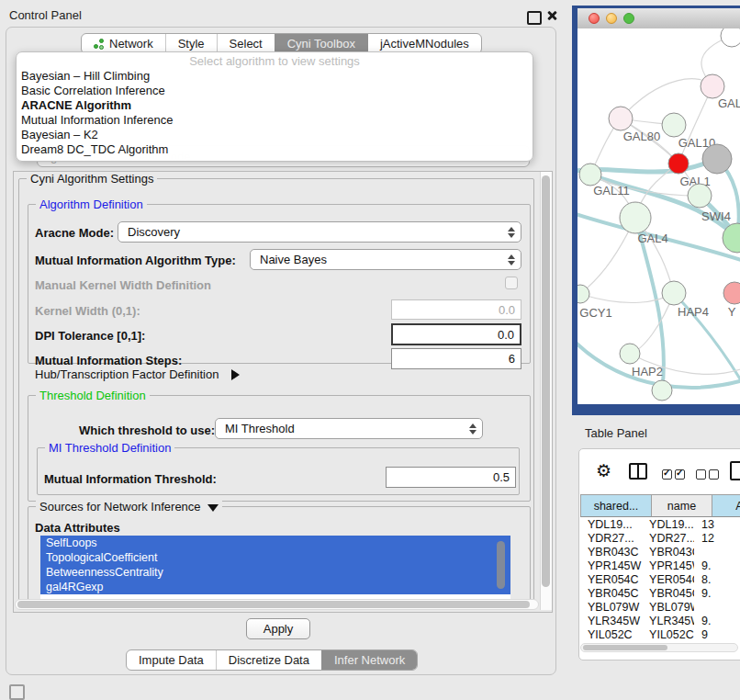 The height and width of the screenshot is (700, 740). I want to click on table-cell: YDL19..., so click(668, 525).